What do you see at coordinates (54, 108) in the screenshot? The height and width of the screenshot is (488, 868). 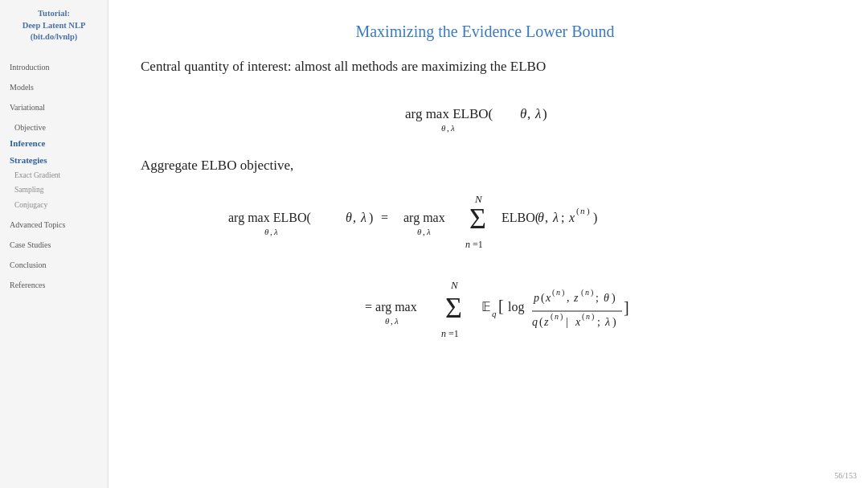 I see `sidebar-item-variational: Variational` at bounding box center [54, 108].